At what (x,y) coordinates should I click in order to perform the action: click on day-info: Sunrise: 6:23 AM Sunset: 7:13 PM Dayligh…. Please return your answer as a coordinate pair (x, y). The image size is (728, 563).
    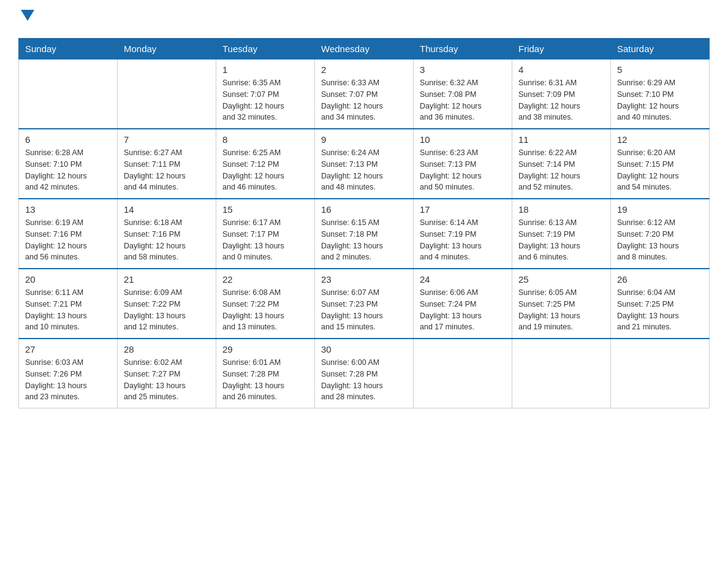
    Looking at the image, I should click on (463, 170).